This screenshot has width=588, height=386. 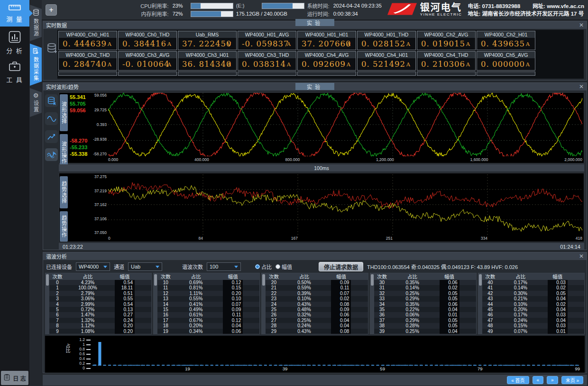 What do you see at coordinates (506, 44) in the screenshot?
I see `tile-value: 0. 439635A` at bounding box center [506, 44].